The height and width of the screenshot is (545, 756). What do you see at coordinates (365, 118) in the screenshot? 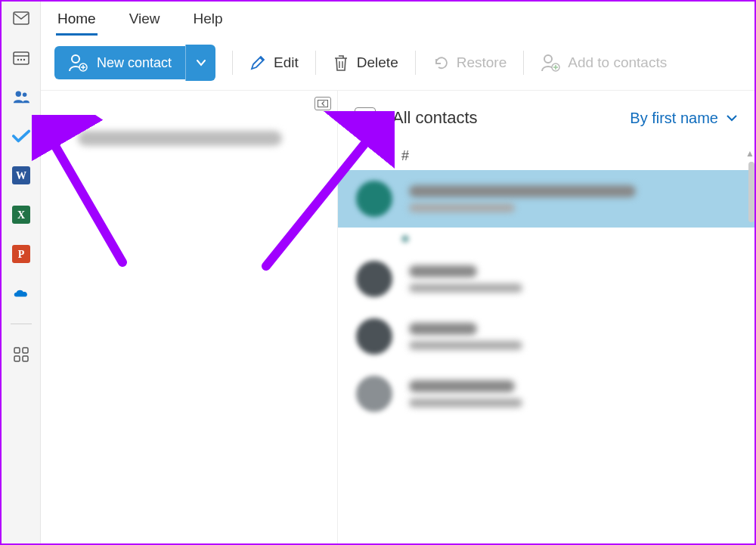
I see `select-all-checkbox` at bounding box center [365, 118].